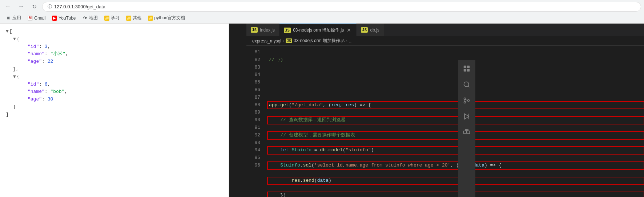 This screenshot has height=197, width=644. Describe the element at coordinates (263, 30) in the screenshot. I see `tab-index: JS index.js` at that location.